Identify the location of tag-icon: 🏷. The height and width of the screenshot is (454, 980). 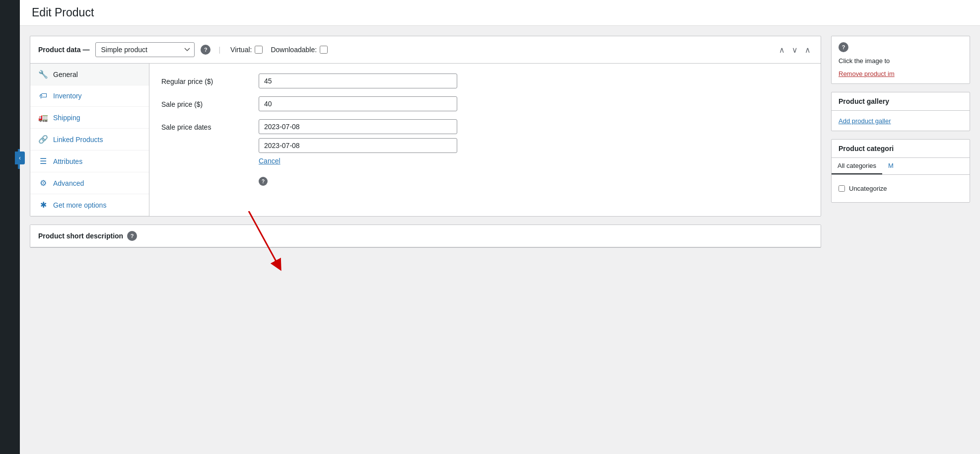
(43, 96).